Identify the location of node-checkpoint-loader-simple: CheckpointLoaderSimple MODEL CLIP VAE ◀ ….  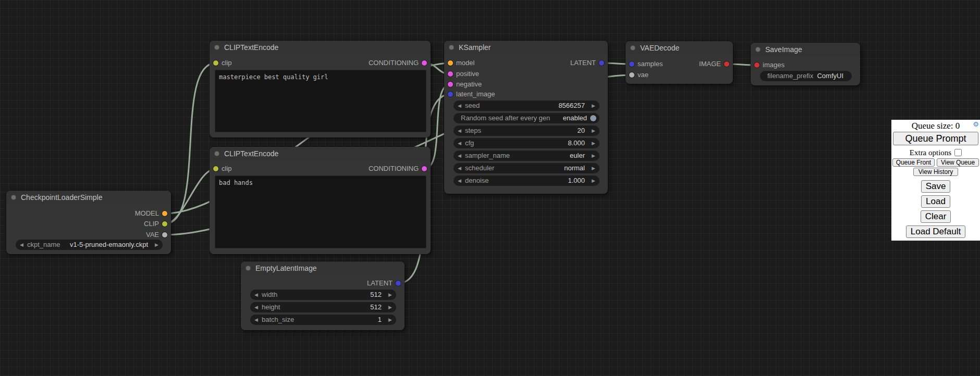
(89, 222).